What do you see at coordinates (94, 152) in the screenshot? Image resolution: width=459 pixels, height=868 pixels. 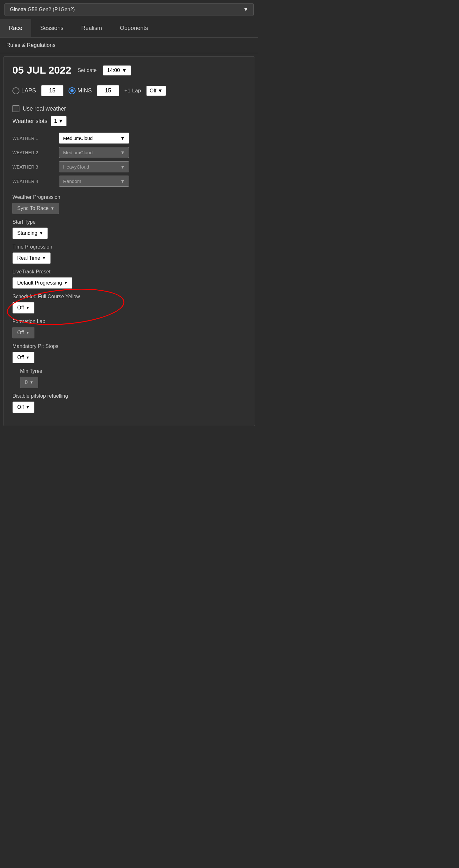 I see `weather2-dropdown: MediumCloud ▼` at bounding box center [94, 152].